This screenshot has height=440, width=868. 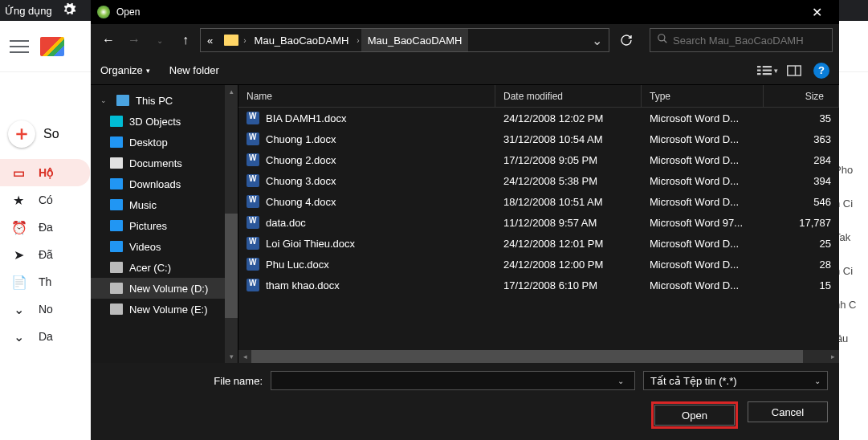 What do you see at coordinates (764, 71) in the screenshot?
I see `view-options-icon` at bounding box center [764, 71].